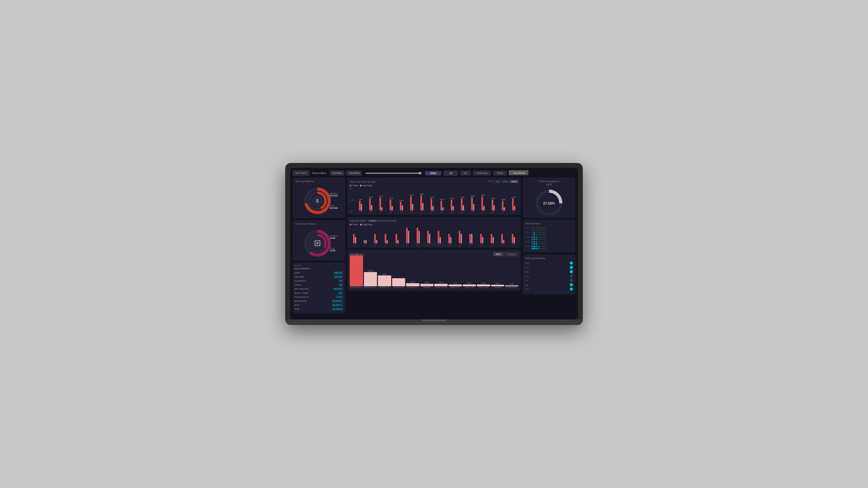  Describe the element at coordinates (361, 225) in the screenshot. I see `orders-jd-dot` at that location.